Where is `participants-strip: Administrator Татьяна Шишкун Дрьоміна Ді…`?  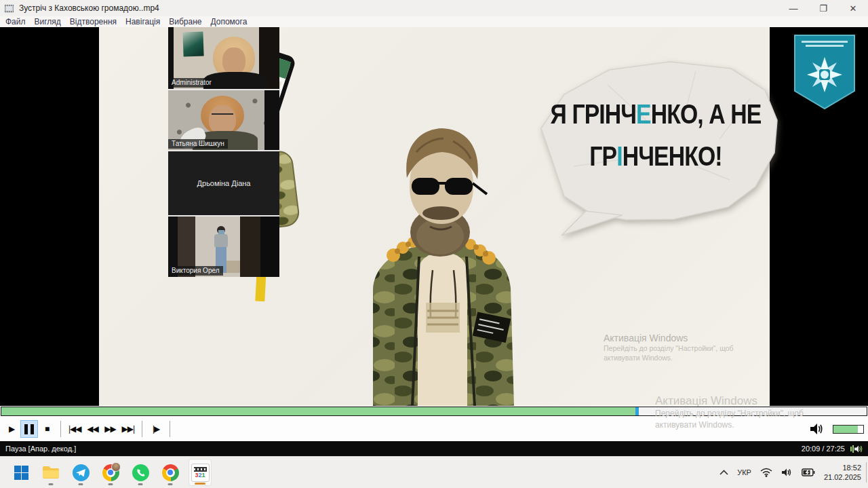 participants-strip: Administrator Татьяна Шишкун Дрьоміна Ді… is located at coordinates (224, 152).